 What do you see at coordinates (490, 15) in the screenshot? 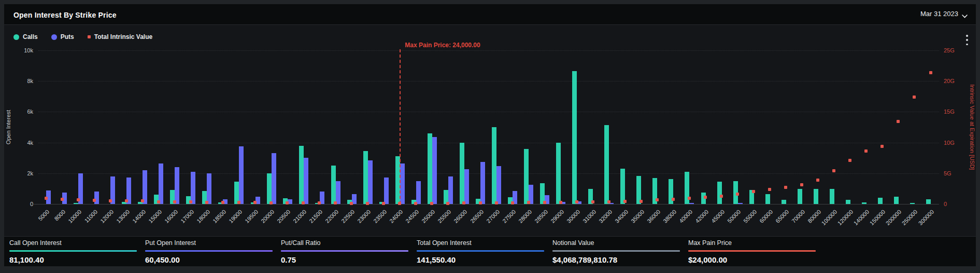
I see `panel-header` at bounding box center [490, 15].